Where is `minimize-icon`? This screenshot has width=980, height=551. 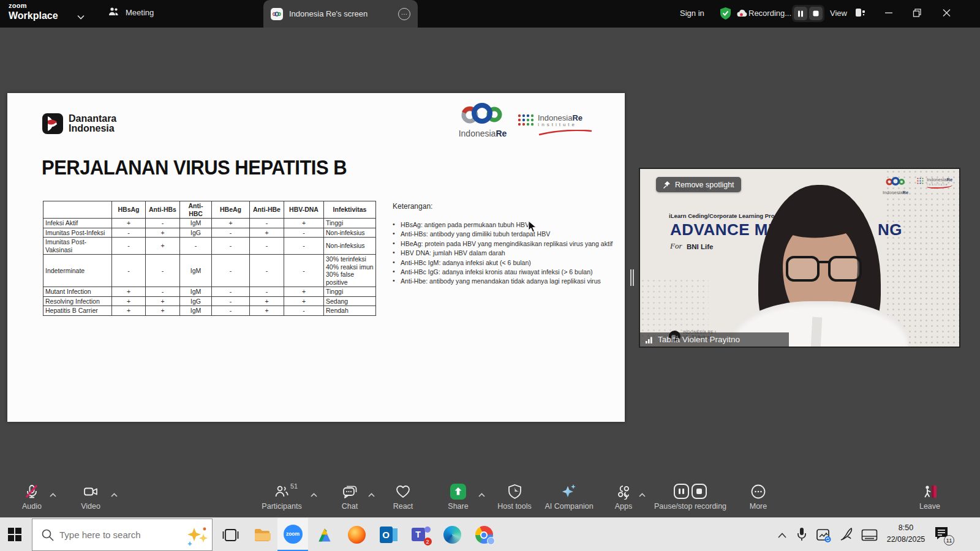
minimize-icon is located at coordinates (889, 14).